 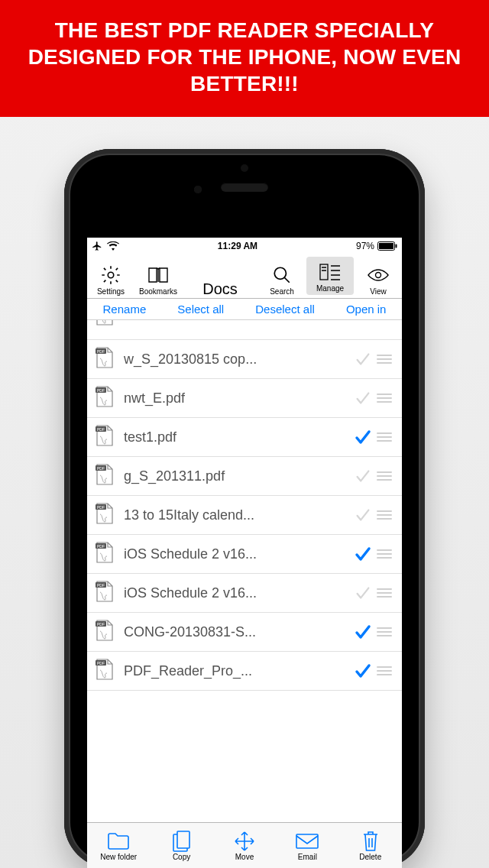 What do you see at coordinates (330, 289) in the screenshot?
I see `manage-label: Manage` at bounding box center [330, 289].